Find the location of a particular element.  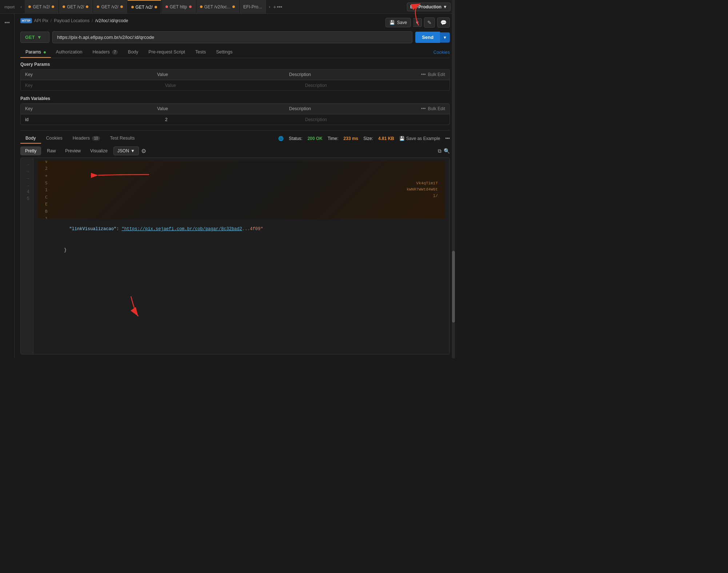

tab-params: Params is located at coordinates (36, 52).